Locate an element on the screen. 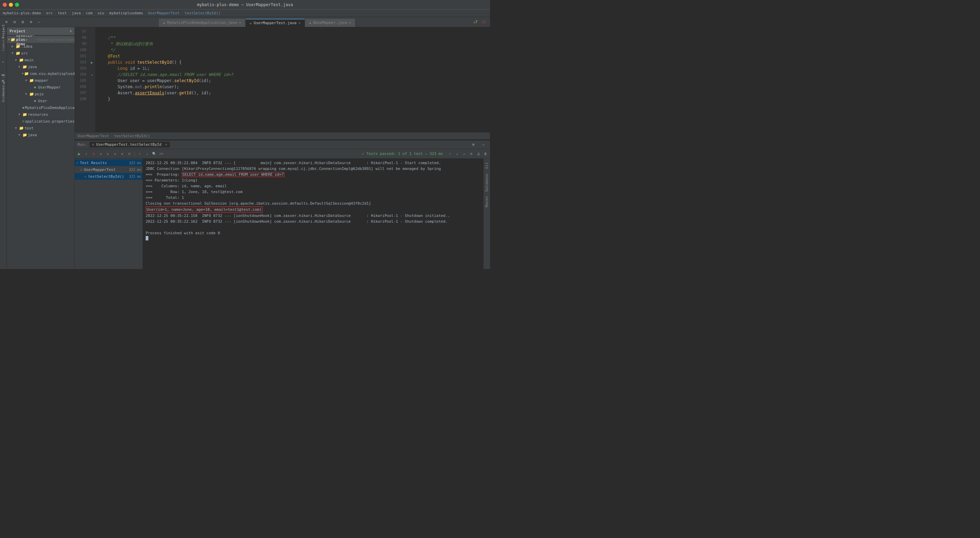 This screenshot has height=538, width=980. console-line-4: <== Columns: id, name, age, email is located at coordinates (313, 186).